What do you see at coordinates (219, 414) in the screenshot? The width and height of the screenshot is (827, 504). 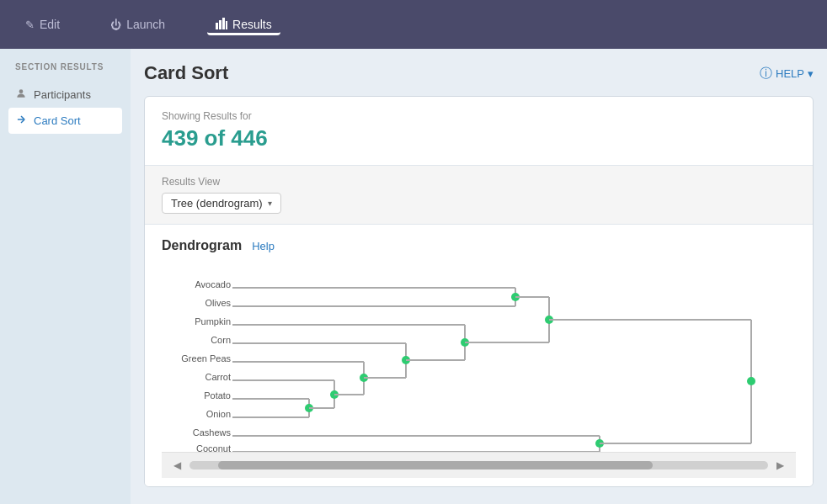 I see `svg-text: Onion` at bounding box center [219, 414].